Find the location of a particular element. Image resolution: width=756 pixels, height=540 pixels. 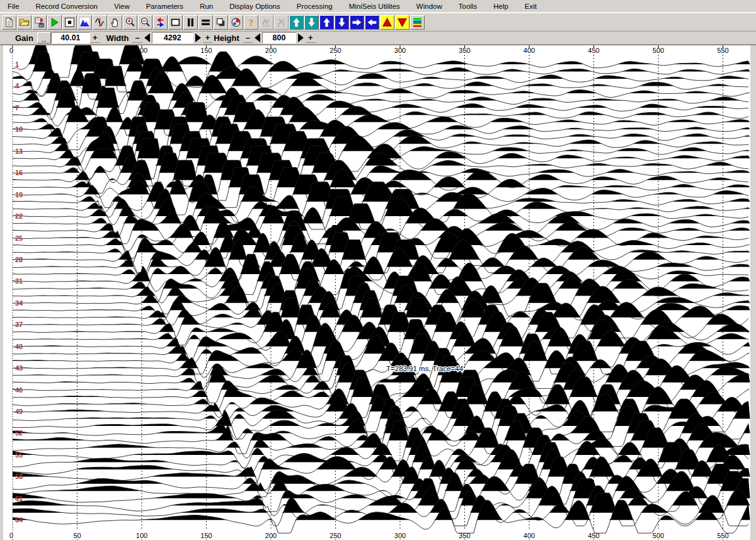

menu-window: Window is located at coordinates (430, 6).